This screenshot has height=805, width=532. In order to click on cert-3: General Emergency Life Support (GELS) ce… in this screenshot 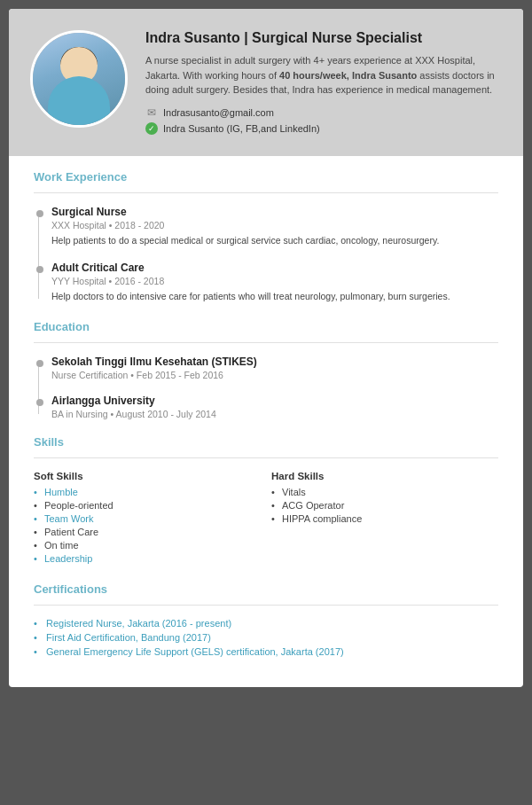, I will do `click(266, 652)`.